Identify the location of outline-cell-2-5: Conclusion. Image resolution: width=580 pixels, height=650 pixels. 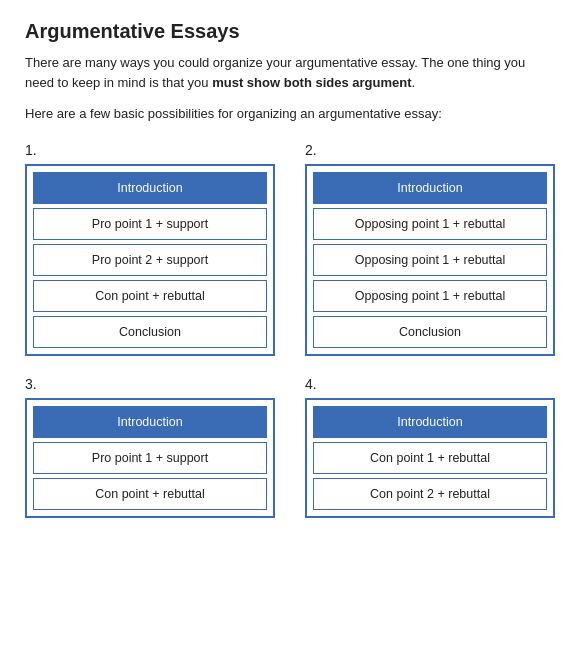
(430, 332).